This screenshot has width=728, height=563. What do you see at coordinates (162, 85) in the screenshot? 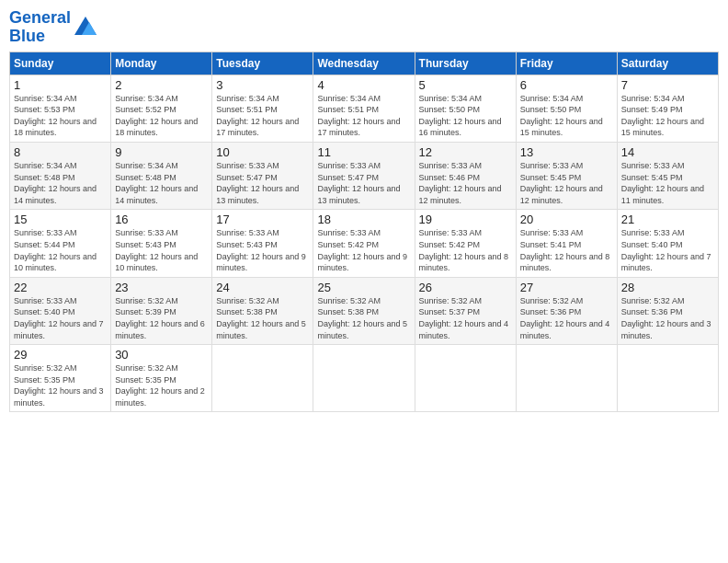
I see `day-number: 2` at bounding box center [162, 85].